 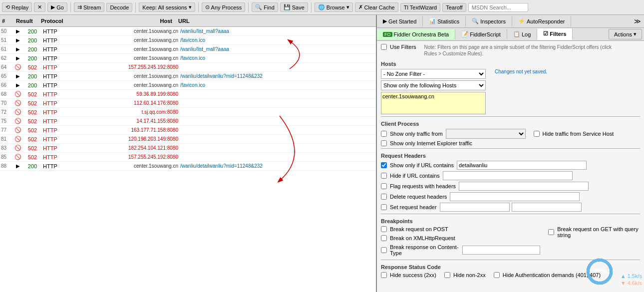 I want to click on browse-button: 🌐 Browse ▾, so click(x=333, y=7).